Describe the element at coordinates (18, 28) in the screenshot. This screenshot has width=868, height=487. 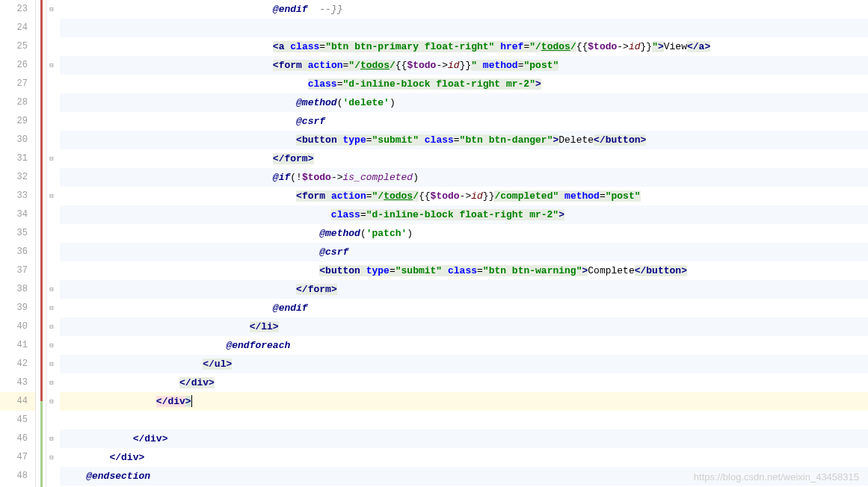
I see `line-number: 24` at that location.